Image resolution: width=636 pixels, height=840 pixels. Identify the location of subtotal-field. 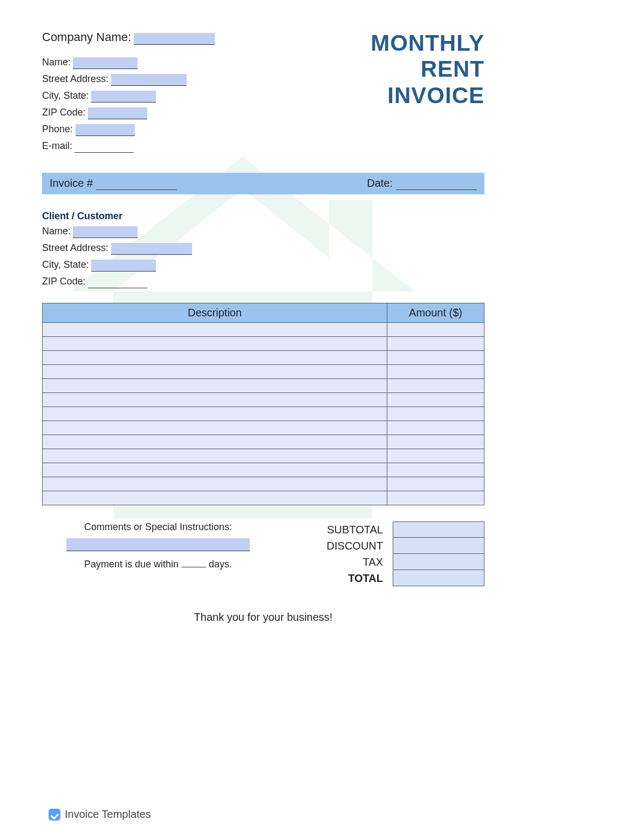
(439, 530).